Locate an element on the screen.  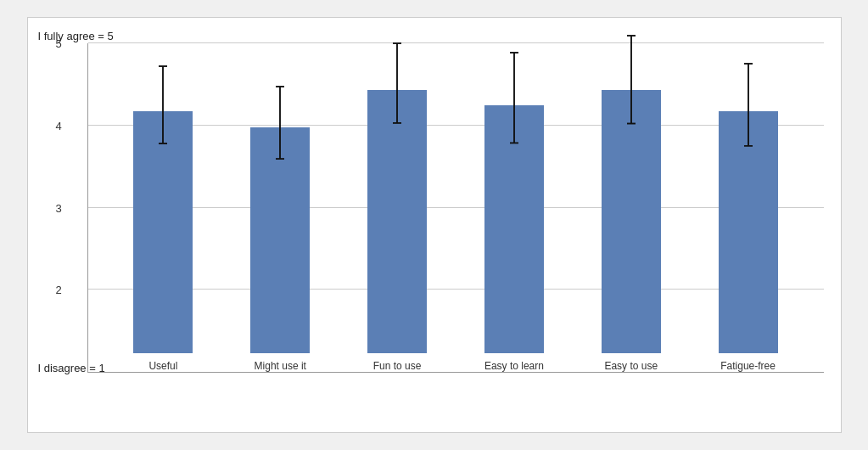
bar-label: Fatigue-free is located at coordinates (748, 366).